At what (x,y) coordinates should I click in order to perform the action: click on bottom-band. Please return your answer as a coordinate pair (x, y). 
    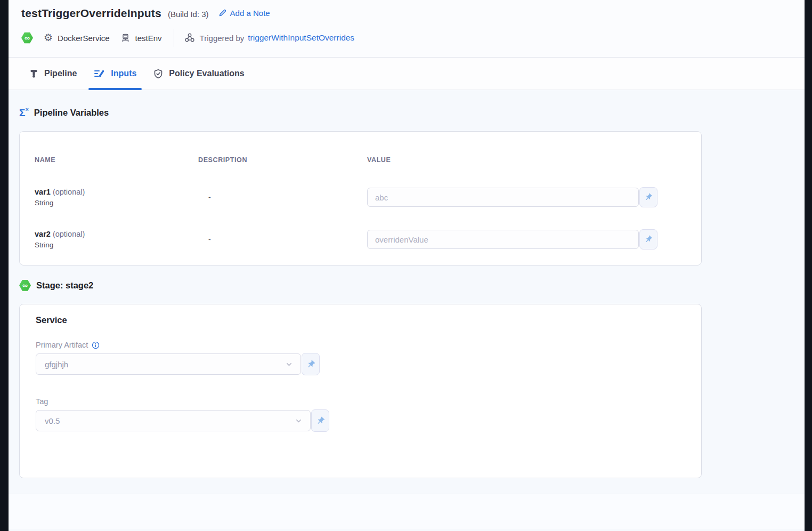
    Looking at the image, I should click on (407, 511).